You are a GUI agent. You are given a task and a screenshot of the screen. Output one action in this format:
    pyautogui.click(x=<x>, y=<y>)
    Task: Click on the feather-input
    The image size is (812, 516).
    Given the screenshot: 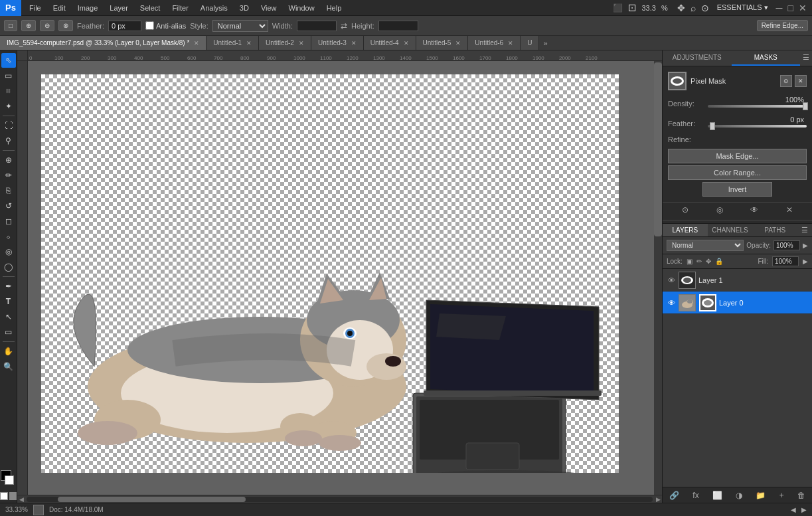 What is the action you would take?
    pyautogui.click(x=125, y=26)
    